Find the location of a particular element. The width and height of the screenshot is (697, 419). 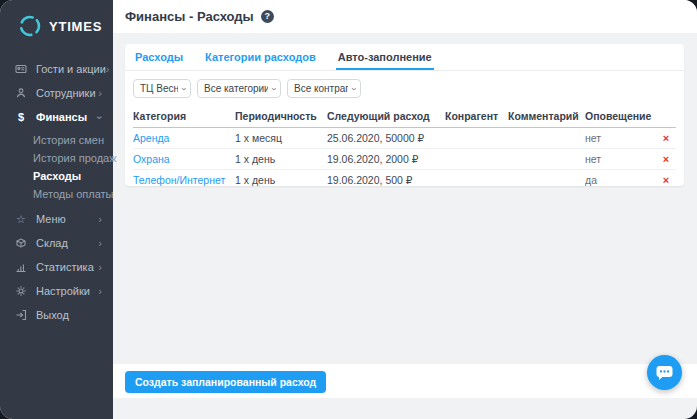

sidebar-item-employees: Сотрудники › is located at coordinates (56, 93).